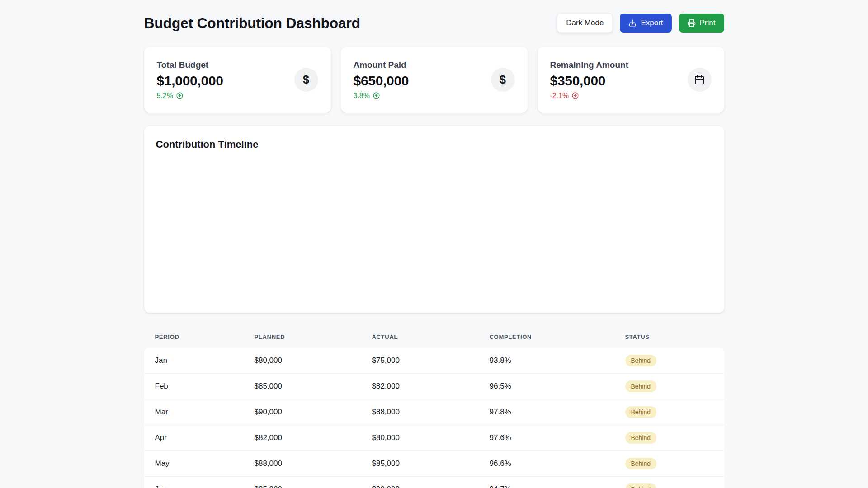 This screenshot has height=488, width=868. What do you see at coordinates (434, 387) in the screenshot?
I see `table-row: Feb $85,000 $82,000 96.5% Behind` at bounding box center [434, 387].